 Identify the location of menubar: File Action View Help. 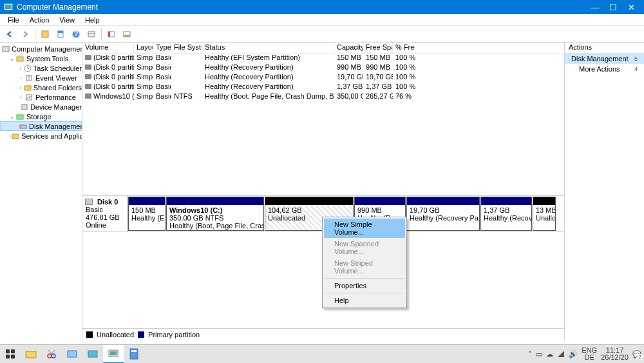
(322, 20).